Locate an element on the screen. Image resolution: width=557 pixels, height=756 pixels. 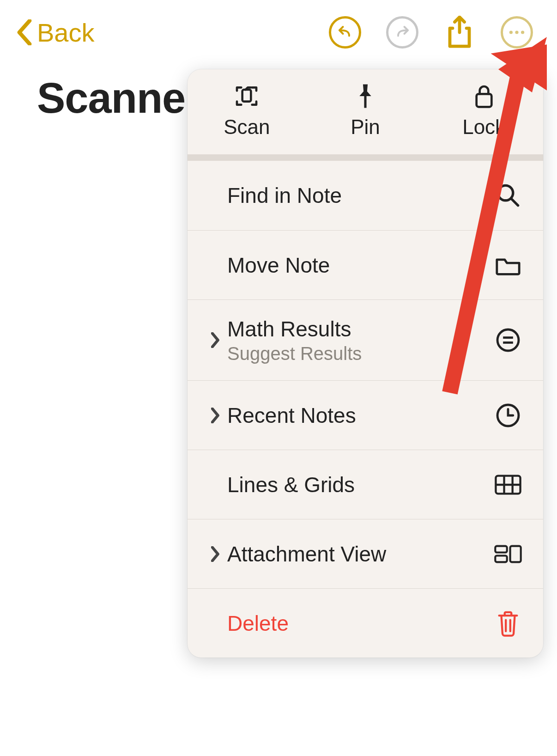
lock-icon is located at coordinates (484, 96).